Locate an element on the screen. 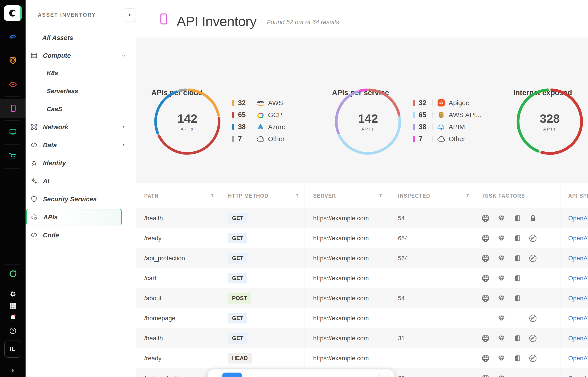 The width and height of the screenshot is (588, 377). sidebar-item-network: Network is located at coordinates (78, 127).